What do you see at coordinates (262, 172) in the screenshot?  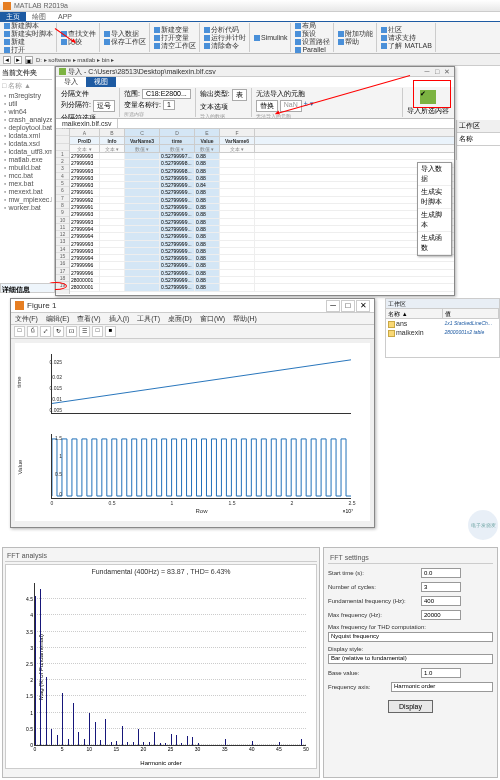 I see `table-row: 279999930.52799998...0.88` at bounding box center [262, 172].